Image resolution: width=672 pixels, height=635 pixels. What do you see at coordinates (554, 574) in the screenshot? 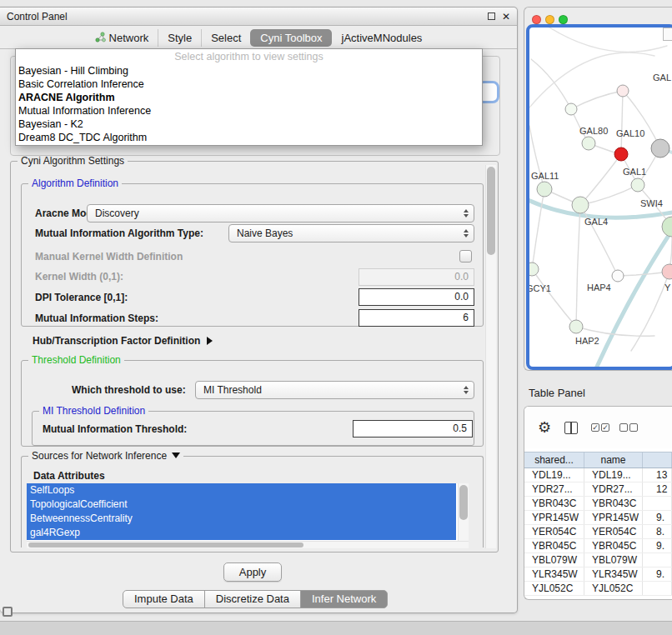
I see `table-cell: YLR345W` at bounding box center [554, 574].